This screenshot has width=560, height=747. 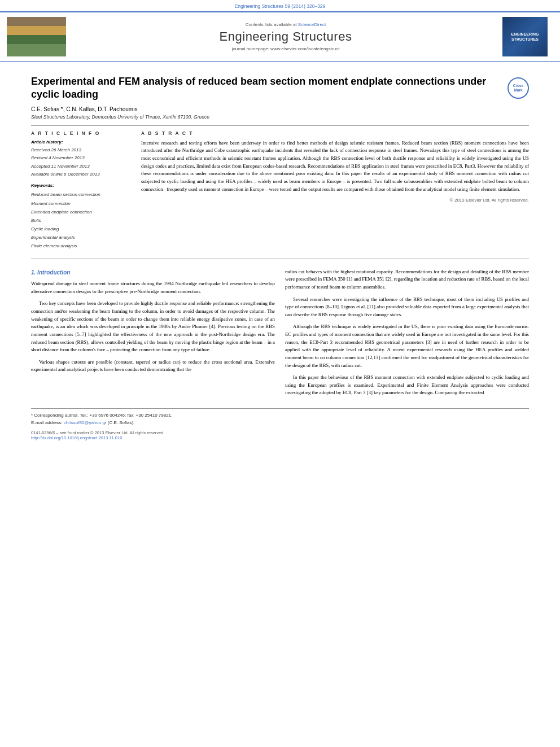 I want to click on right-logo-image: ENGINEERINGSTRUCTURES, so click(x=525, y=37).